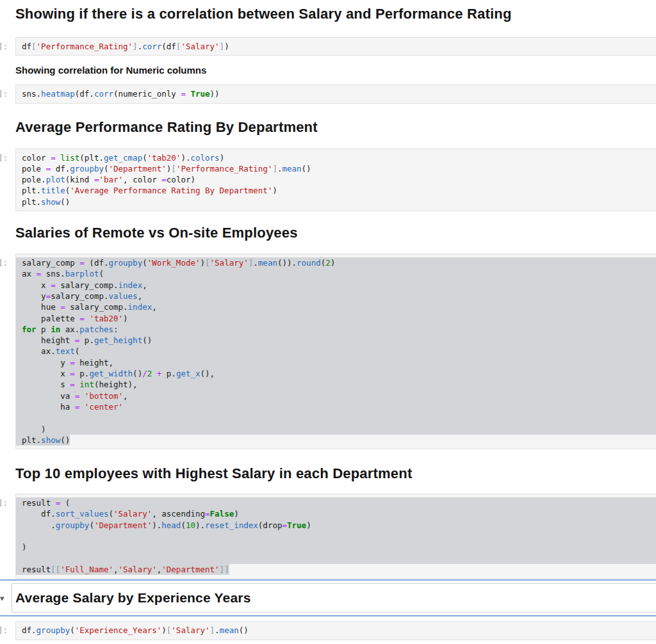 The width and height of the screenshot is (656, 644). Describe the element at coordinates (336, 307) in the screenshot. I see `code-line: hue = salary_comp.index,` at that location.